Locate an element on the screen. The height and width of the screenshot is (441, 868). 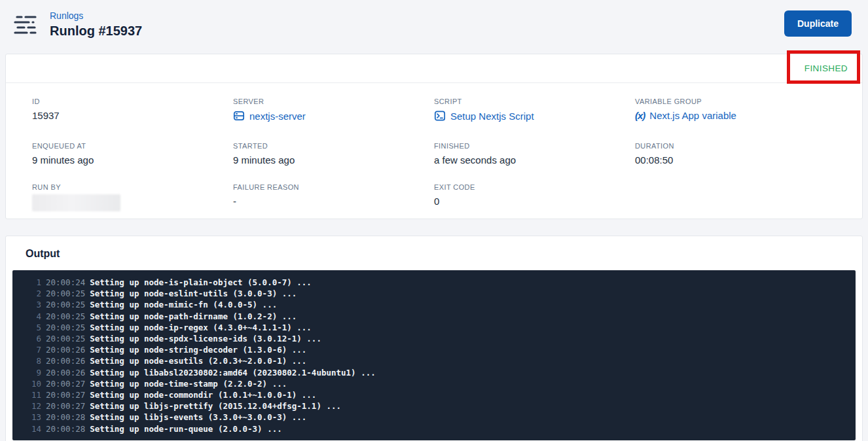
log-line-number: 2 is located at coordinates (27, 293).